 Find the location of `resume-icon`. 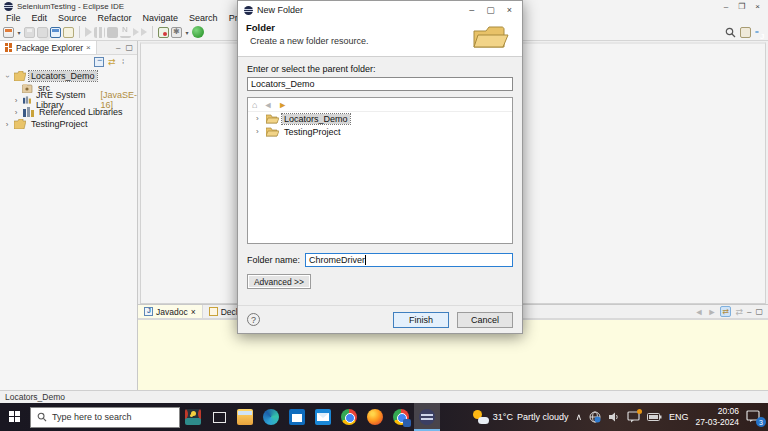

resume-icon is located at coordinates (88, 32).